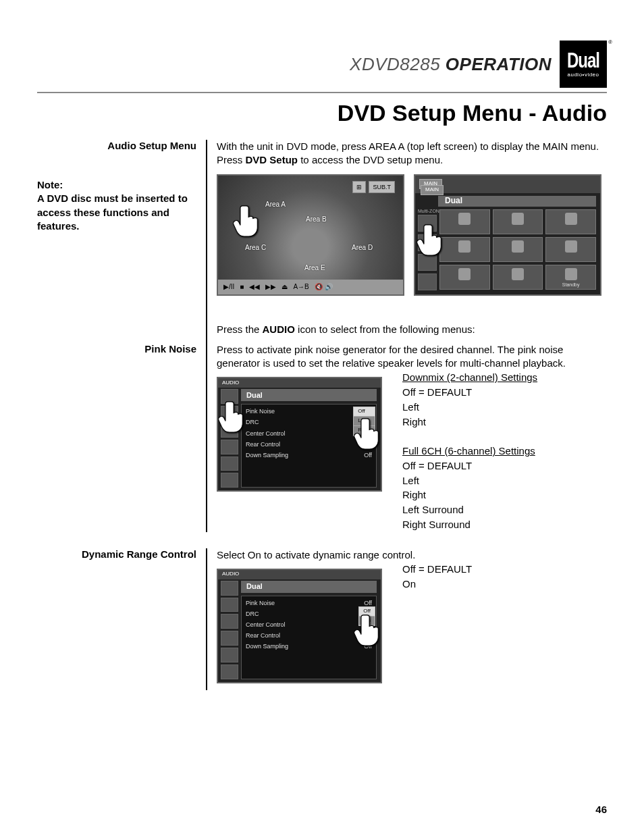 This screenshot has height=834, width=644. What do you see at coordinates (451, 65) in the screenshot?
I see `header-title: XDVD8285 OPERATION` at bounding box center [451, 65].